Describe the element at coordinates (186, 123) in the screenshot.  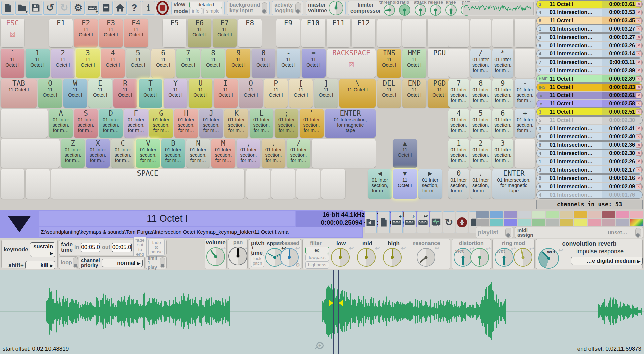
I see `key-h: H01 Inter section, for m…` at that location.